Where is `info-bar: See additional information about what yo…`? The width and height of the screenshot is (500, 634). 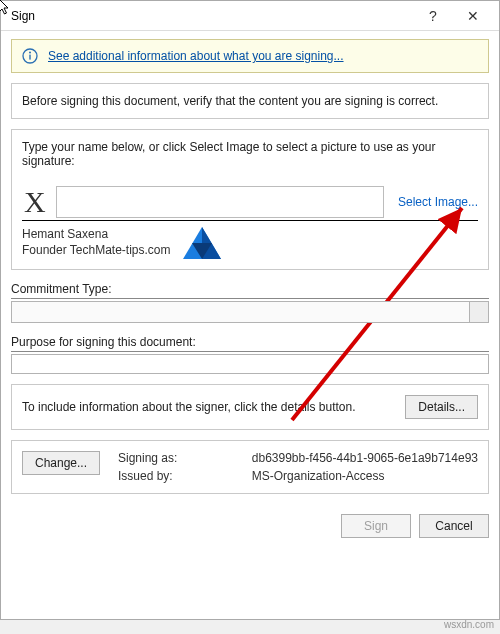 info-bar: See additional information about what yo… is located at coordinates (250, 56).